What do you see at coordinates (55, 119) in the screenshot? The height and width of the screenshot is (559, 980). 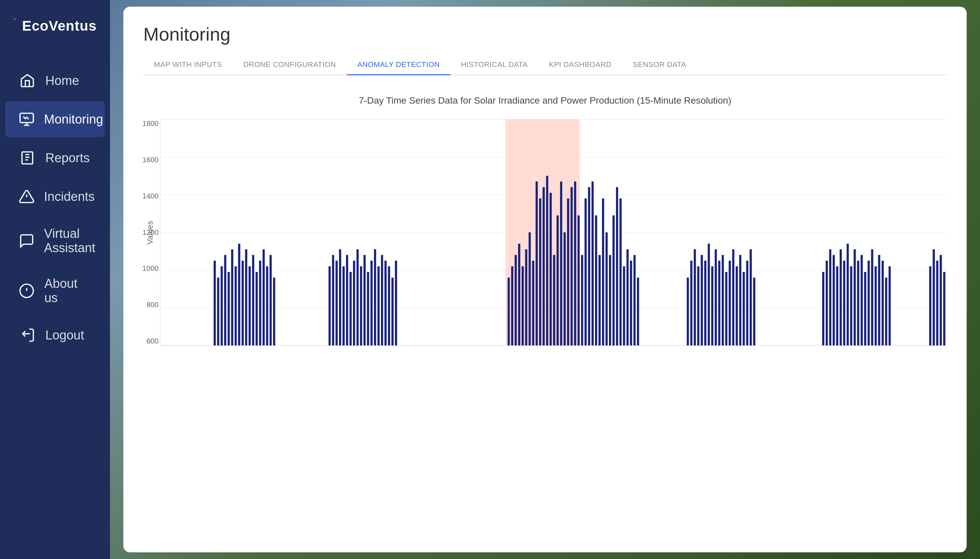 I see `sidebar-item-monitoring: Monitoring` at bounding box center [55, 119].